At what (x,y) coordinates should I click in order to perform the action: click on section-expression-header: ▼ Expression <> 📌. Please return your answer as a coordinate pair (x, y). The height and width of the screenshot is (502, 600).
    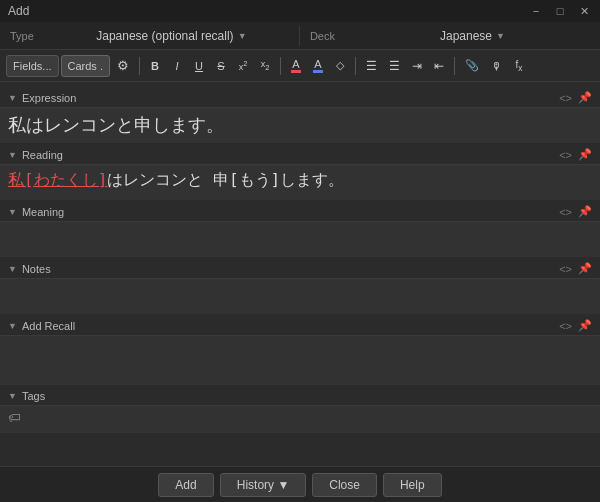
    Looking at the image, I should click on (300, 98).